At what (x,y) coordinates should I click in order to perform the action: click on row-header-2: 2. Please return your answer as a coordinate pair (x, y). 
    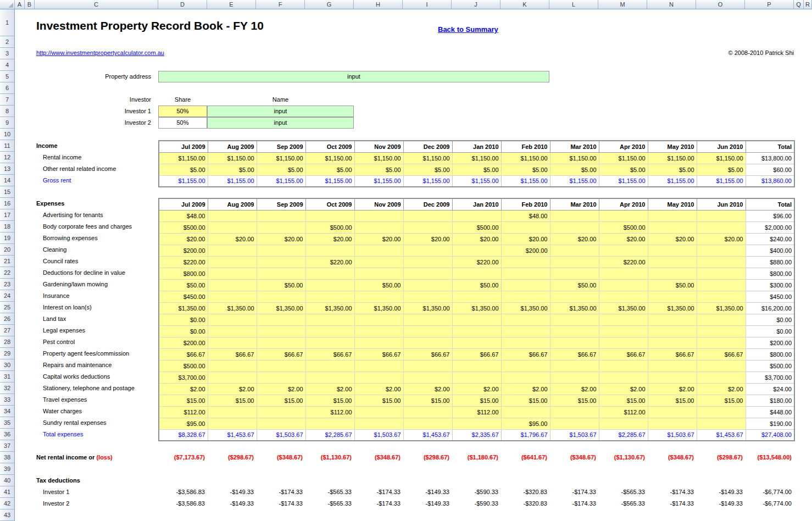
    Looking at the image, I should click on (8, 42).